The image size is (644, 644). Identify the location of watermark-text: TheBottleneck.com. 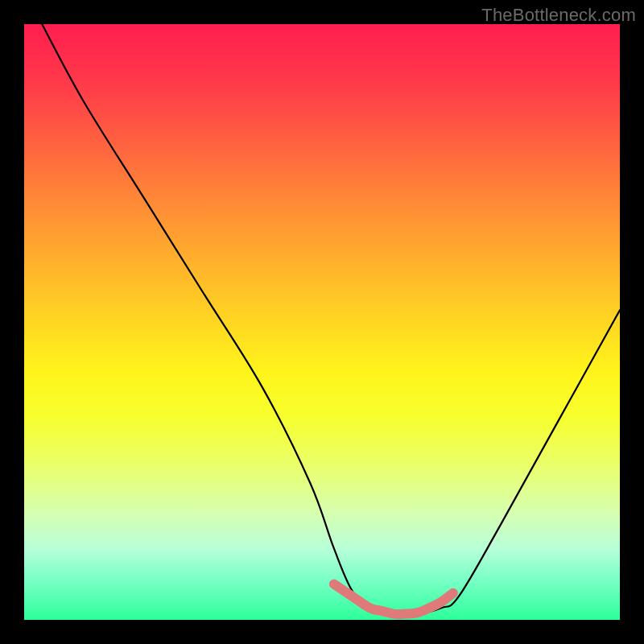
(559, 15).